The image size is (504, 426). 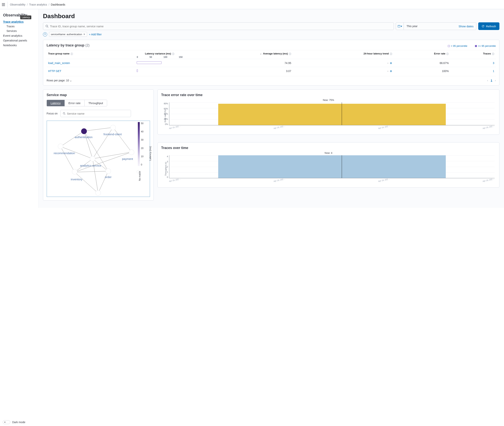 What do you see at coordinates (108, 177) in the screenshot?
I see `node-label: order` at bounding box center [108, 177].